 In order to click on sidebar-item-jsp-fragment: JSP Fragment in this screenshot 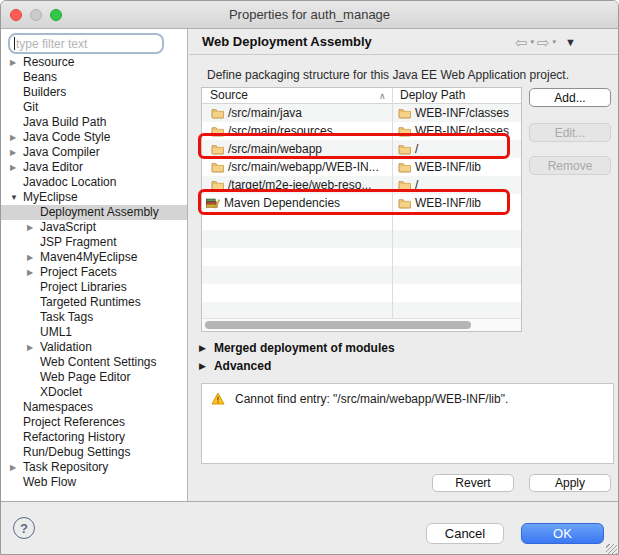, I will do `click(94, 242)`.